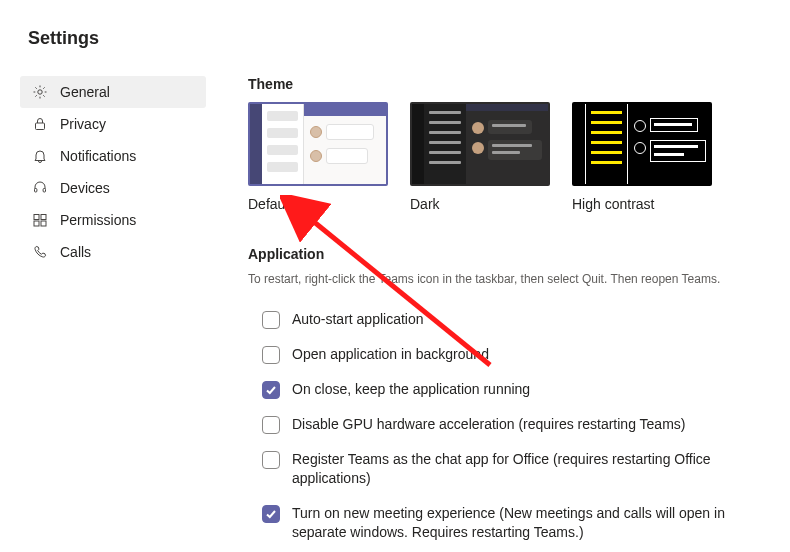 The height and width of the screenshot is (552, 790). What do you see at coordinates (642, 157) in the screenshot?
I see `theme-option-high-contrast: High contrast` at bounding box center [642, 157].